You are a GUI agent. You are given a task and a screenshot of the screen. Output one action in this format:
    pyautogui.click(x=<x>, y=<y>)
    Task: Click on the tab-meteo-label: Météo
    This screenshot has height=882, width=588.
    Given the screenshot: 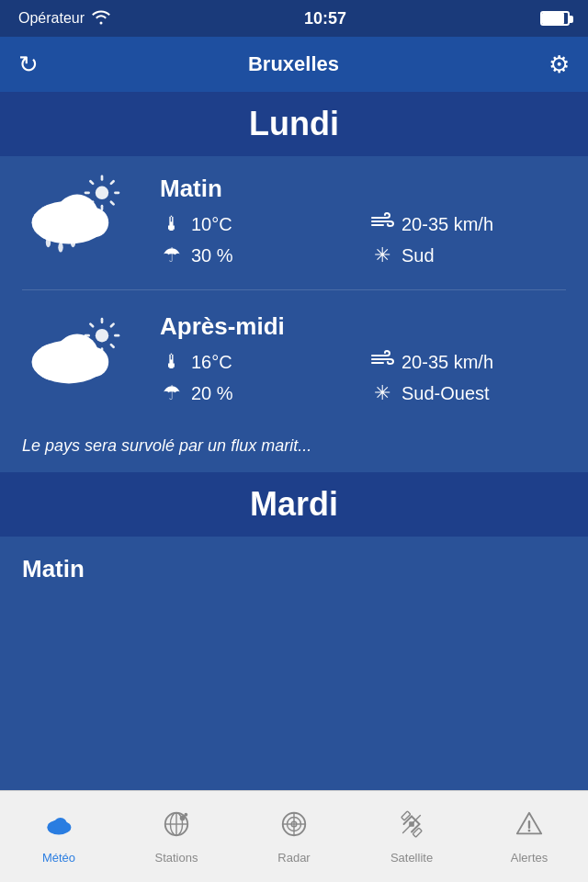 What is the action you would take?
    pyautogui.click(x=59, y=858)
    